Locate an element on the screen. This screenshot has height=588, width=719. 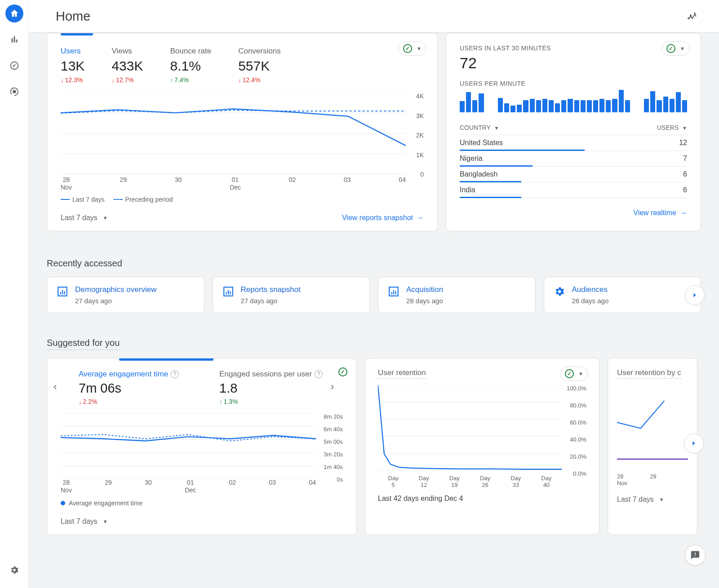
realtime-users-value: 72 is located at coordinates (573, 63).